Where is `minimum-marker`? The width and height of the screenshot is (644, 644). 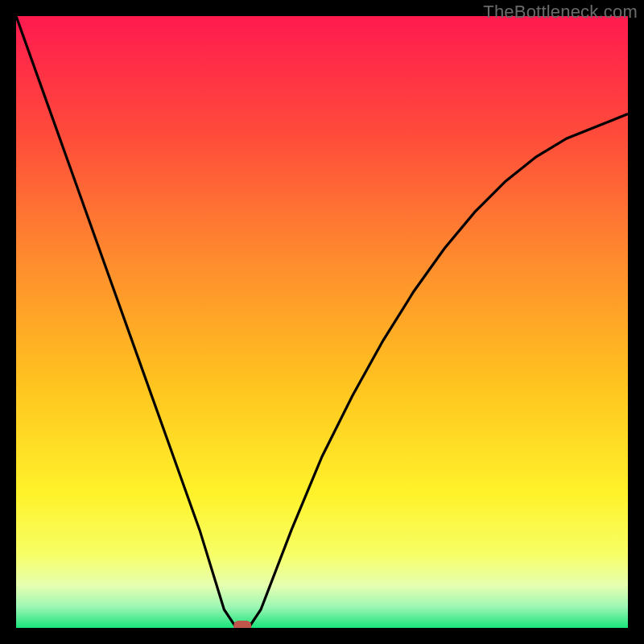
minimum-marker is located at coordinates (242, 625).